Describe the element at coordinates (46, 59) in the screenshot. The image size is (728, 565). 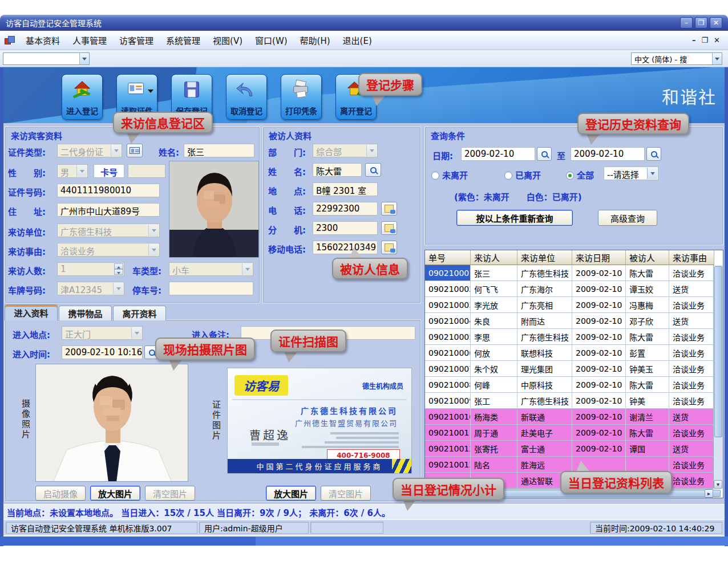
I see `quick-combo` at that location.